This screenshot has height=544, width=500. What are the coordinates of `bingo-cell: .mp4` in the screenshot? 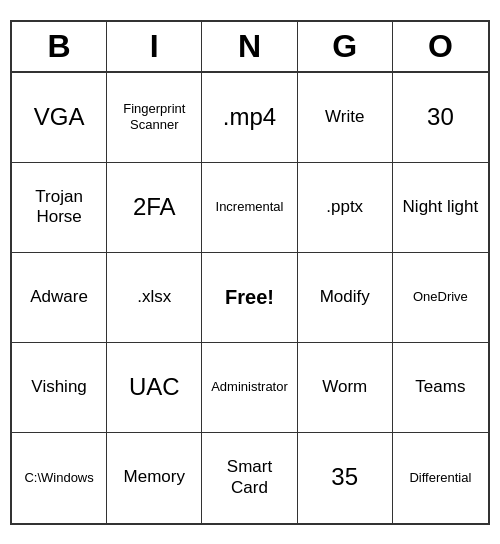 It's located at (250, 118).